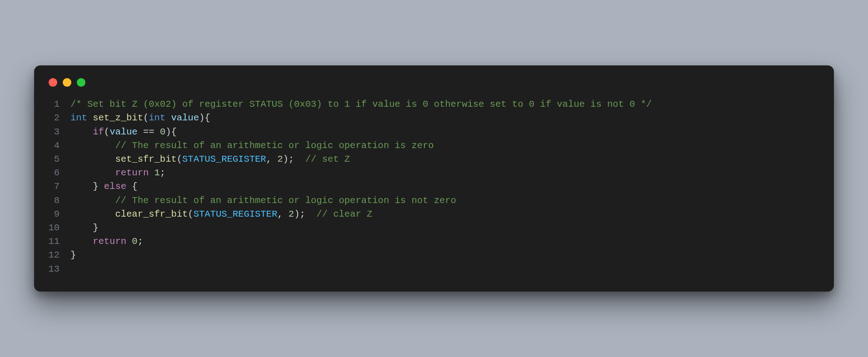  What do you see at coordinates (434, 269) in the screenshot?
I see `code-line: 13` at bounding box center [434, 269].